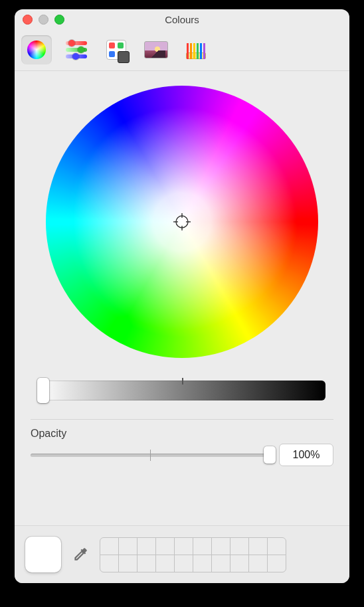 This screenshot has width=364, height=607. What do you see at coordinates (182, 554) in the screenshot?
I see `swatch-footer` at bounding box center [182, 554].